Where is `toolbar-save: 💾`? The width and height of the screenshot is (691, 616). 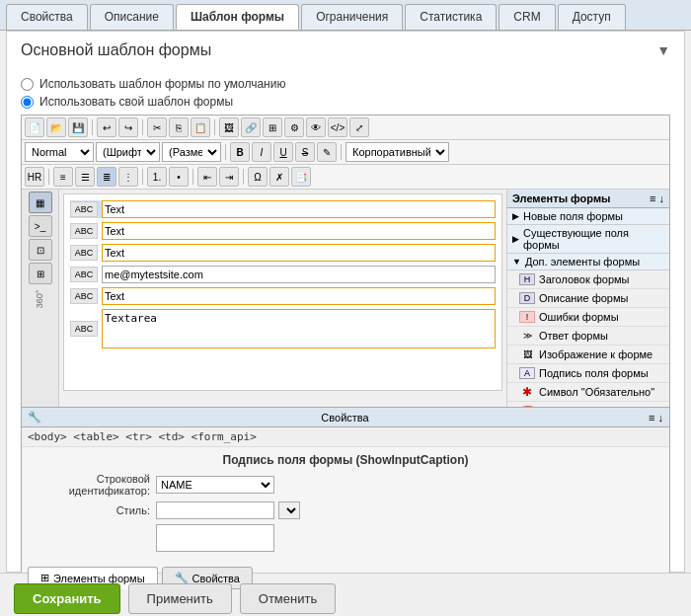 toolbar-save: 💾 is located at coordinates (78, 127).